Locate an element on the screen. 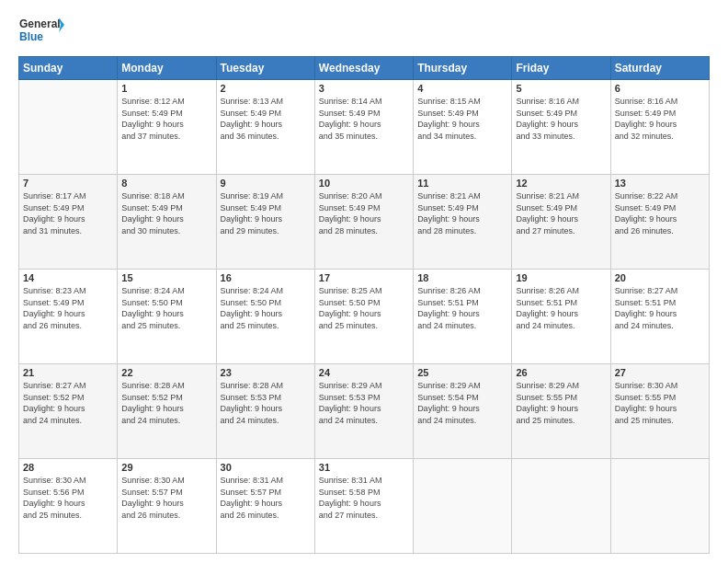 Image resolution: width=728 pixels, height=563 pixels. day-info: Sunrise: 8:29 AM Sunset: 5:53 PM Dayligh… is located at coordinates (364, 403).